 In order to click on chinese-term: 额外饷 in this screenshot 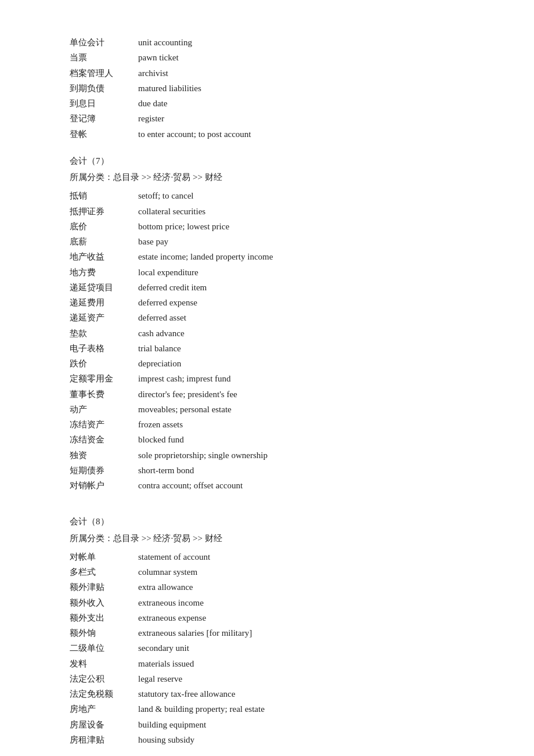, I will do `click(102, 633)`.